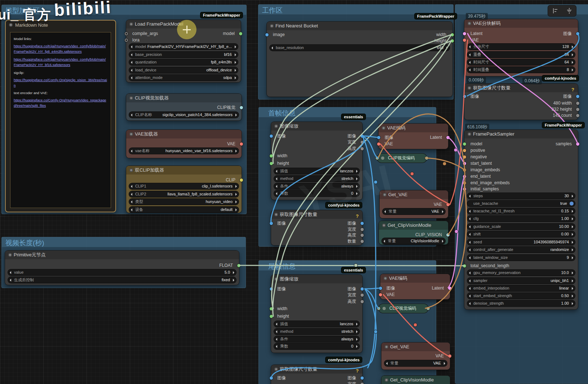 The width and height of the screenshot is (588, 384). Describe the element at coordinates (477, 176) in the screenshot. I see `input-slot: end_latent` at that location.